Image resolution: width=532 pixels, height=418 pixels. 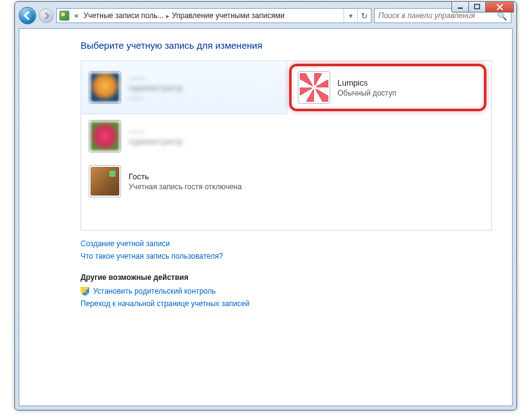 I want to click on forward-button, so click(x=46, y=16).